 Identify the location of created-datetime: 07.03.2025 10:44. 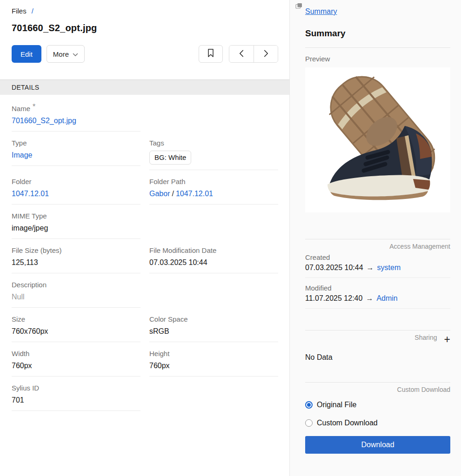
(334, 268).